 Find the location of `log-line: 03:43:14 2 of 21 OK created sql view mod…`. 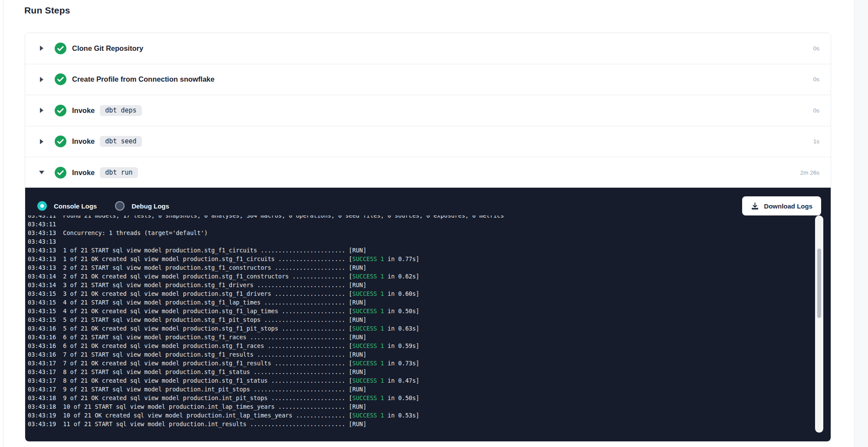

log-line: 03:43:14 2 of 21 OK created sql view mod… is located at coordinates (420, 276).